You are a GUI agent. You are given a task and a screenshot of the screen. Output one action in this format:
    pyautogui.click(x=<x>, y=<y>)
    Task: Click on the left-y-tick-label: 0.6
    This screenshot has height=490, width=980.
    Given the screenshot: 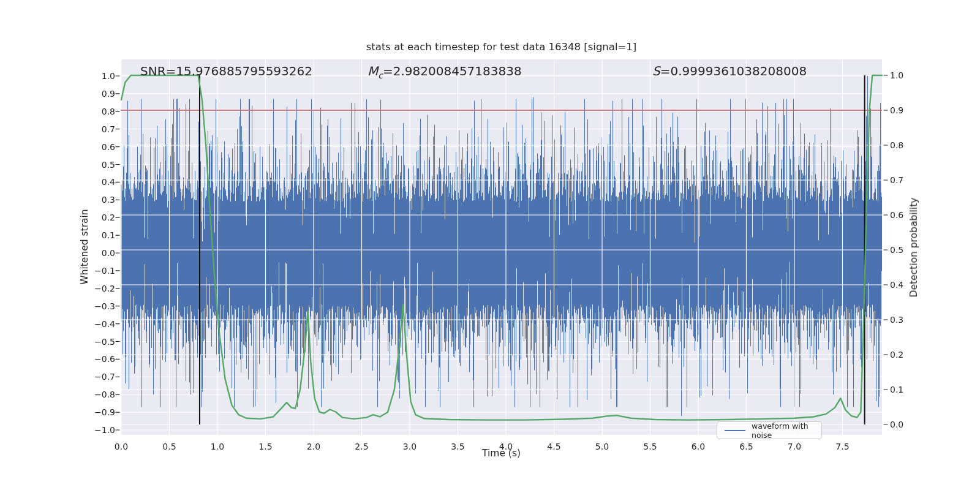 What is the action you would take?
    pyautogui.click(x=97, y=147)
    